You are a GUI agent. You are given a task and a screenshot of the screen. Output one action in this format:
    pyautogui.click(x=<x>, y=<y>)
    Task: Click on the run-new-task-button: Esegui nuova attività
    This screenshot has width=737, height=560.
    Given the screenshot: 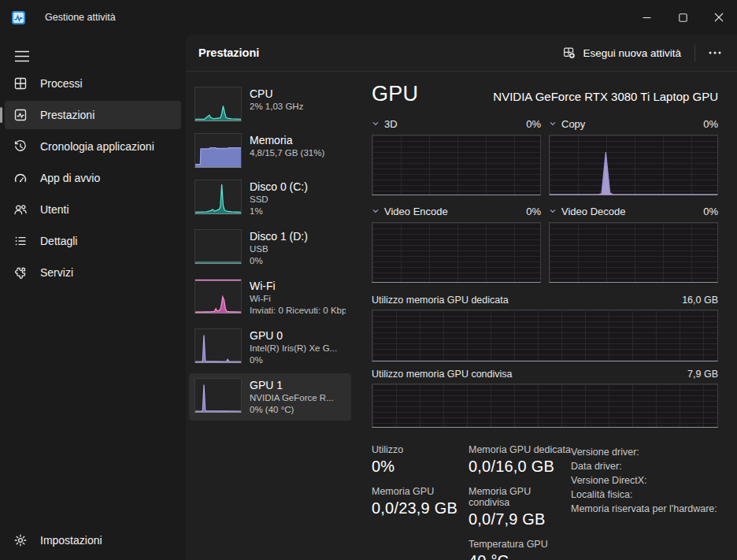 What is the action you would take?
    pyautogui.click(x=622, y=53)
    